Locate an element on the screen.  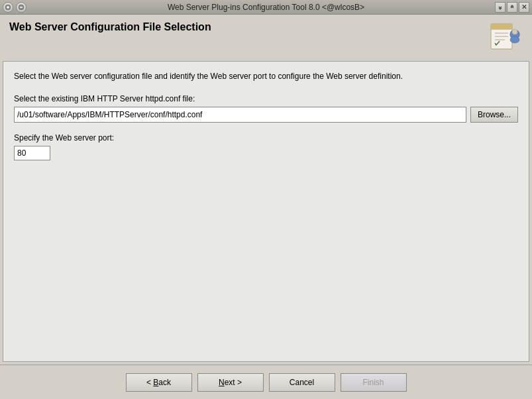
titlebar-minimize-btn is located at coordinates (500, 7).